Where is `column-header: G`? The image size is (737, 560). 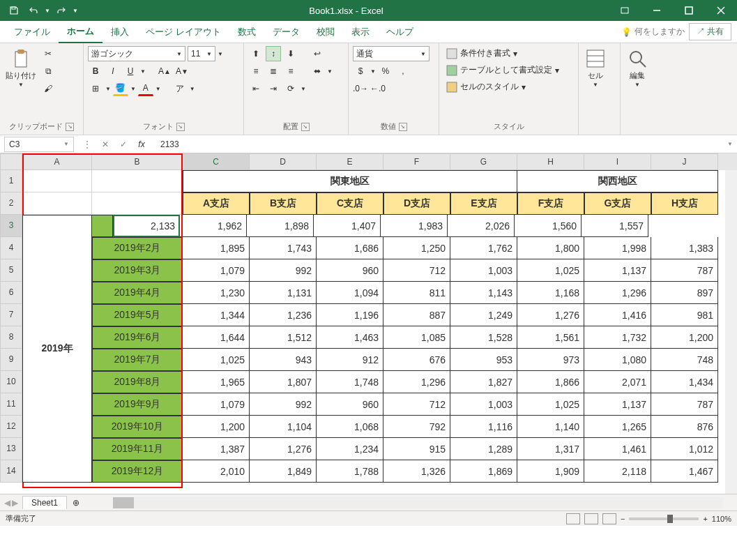
column-header: G is located at coordinates (484, 162).